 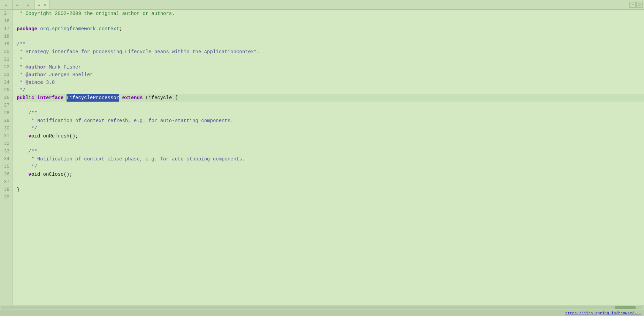 What do you see at coordinates (7, 67) in the screenshot?
I see `line-number: 22` at bounding box center [7, 67].